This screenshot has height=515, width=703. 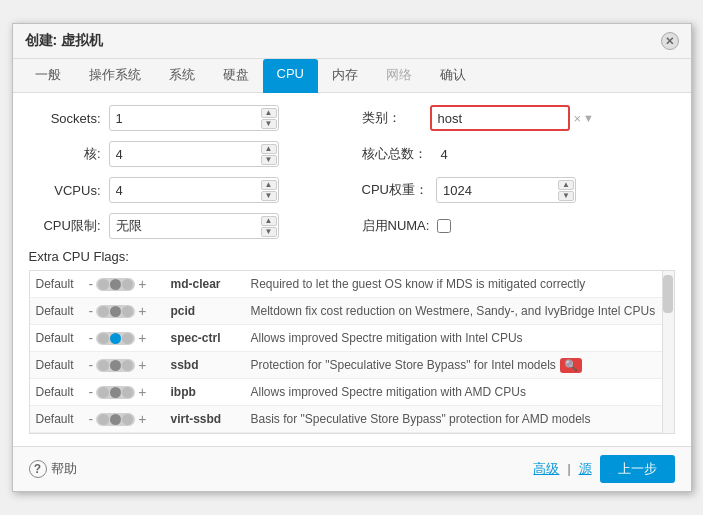 What do you see at coordinates (546, 469) in the screenshot?
I see `advanced-link: 高级` at bounding box center [546, 469].